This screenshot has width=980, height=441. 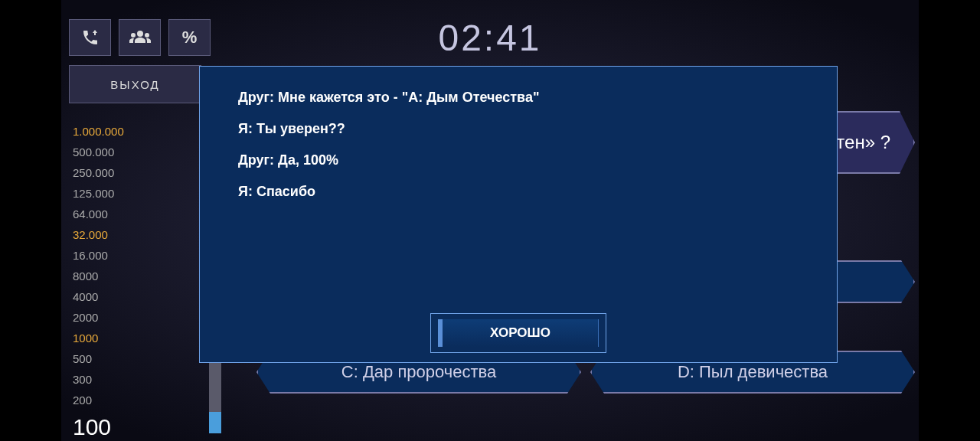 I want to click on exit-label: ВЫХОД, so click(x=135, y=84).